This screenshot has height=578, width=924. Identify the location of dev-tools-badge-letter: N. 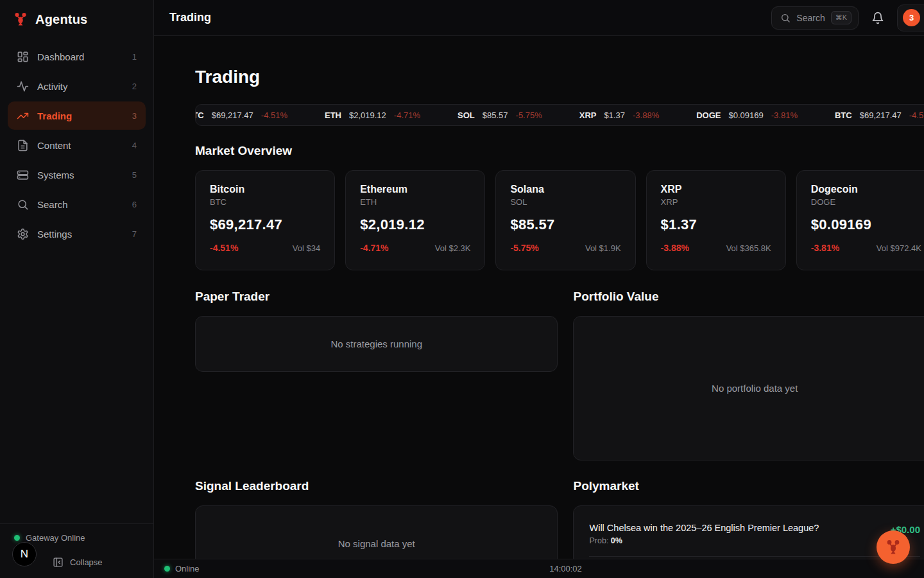
(24, 554).